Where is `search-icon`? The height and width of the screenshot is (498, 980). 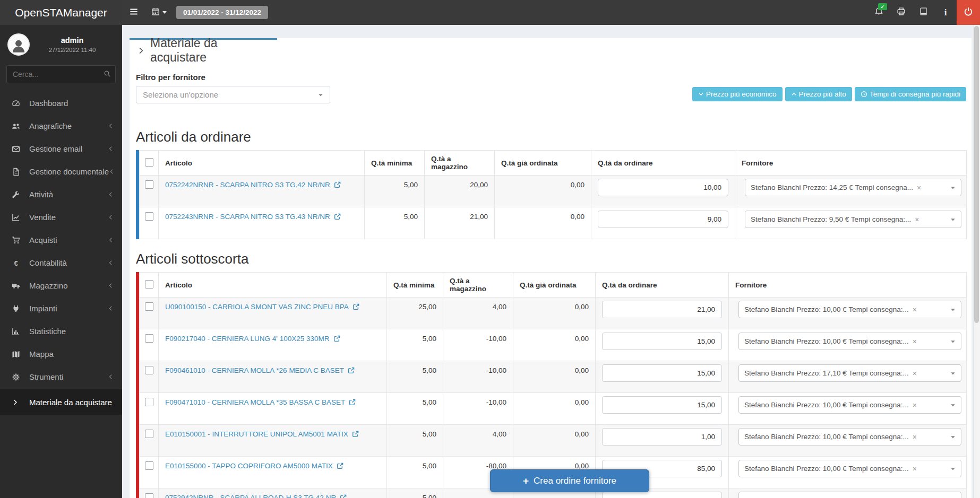 search-icon is located at coordinates (107, 75).